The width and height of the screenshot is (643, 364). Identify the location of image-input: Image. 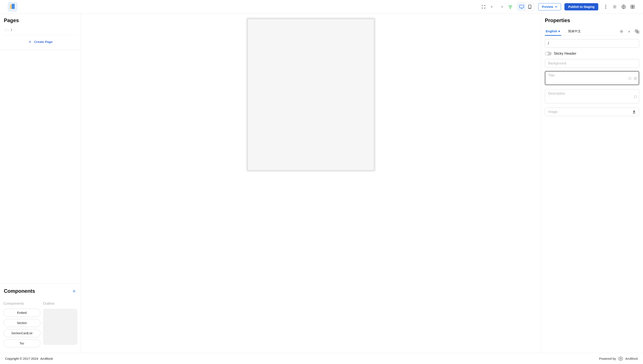
(592, 112).